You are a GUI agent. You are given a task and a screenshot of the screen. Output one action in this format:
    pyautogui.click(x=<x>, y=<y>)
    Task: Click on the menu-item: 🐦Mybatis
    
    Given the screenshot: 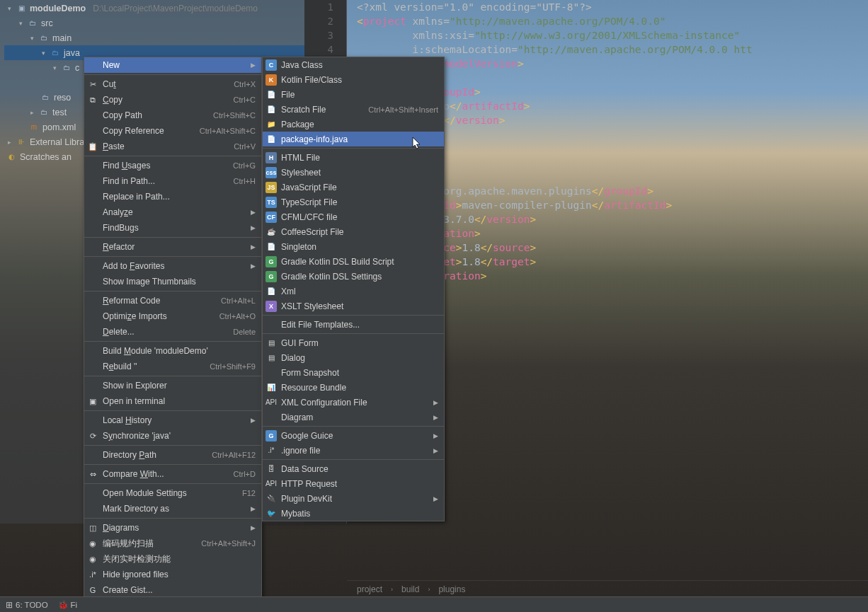 What is the action you would take?
    pyautogui.click(x=353, y=514)
    